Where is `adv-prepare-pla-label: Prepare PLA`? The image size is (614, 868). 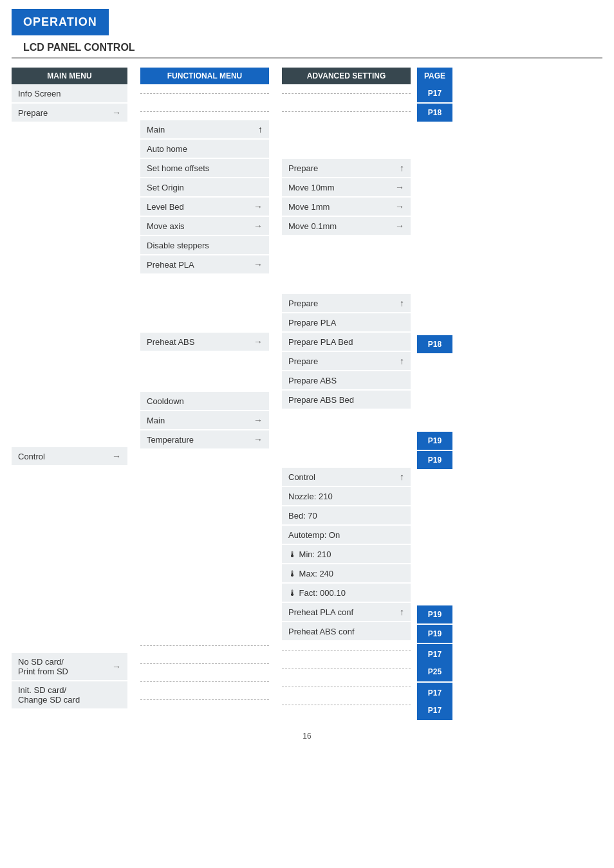
adv-prepare-pla-label: Prepare PLA is located at coordinates (312, 323).